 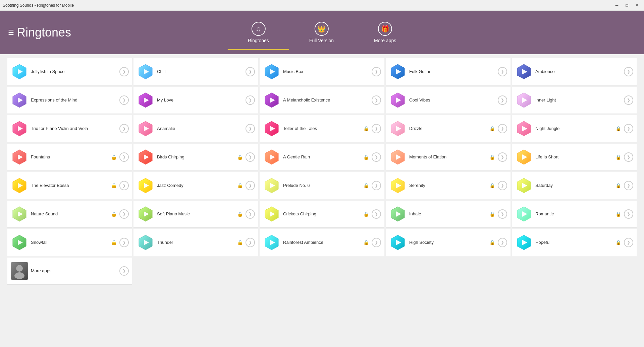 I want to click on ringtone-item: The Elevator Bossa🔒❯, so click(x=70, y=186).